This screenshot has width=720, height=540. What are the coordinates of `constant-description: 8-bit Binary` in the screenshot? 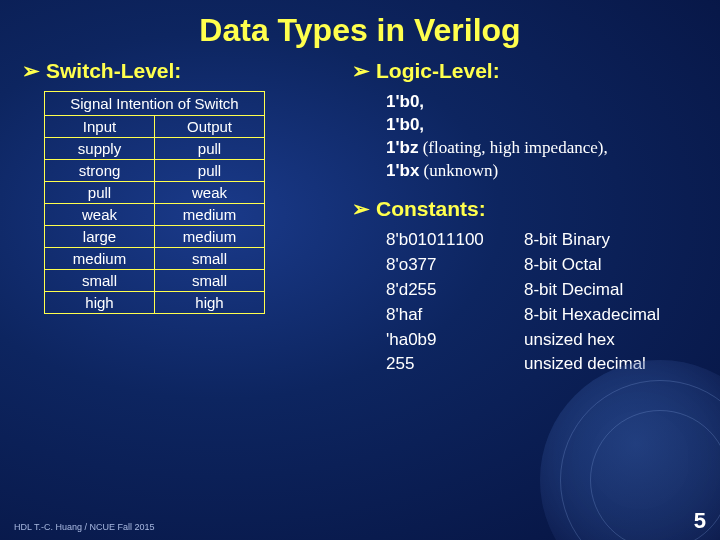 It's located at (611, 240).